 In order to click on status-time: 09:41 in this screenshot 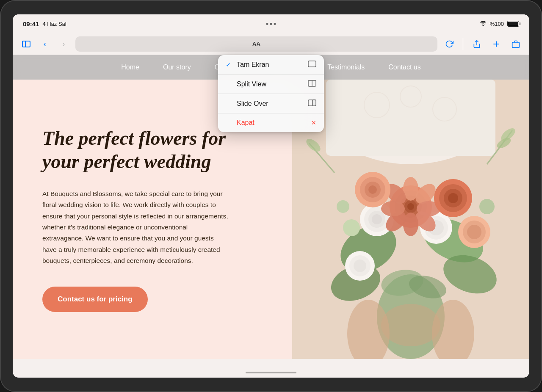, I will do `click(31, 24)`.